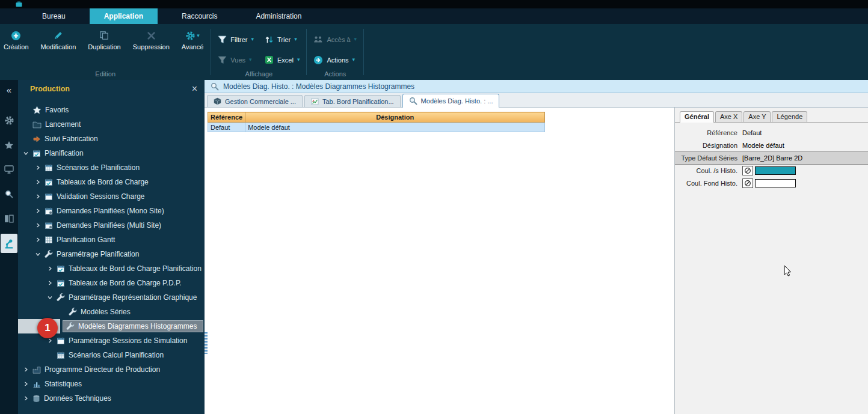 The image size is (868, 414). Describe the element at coordinates (195, 89) in the screenshot. I see `close-panel-button: ×` at that location.